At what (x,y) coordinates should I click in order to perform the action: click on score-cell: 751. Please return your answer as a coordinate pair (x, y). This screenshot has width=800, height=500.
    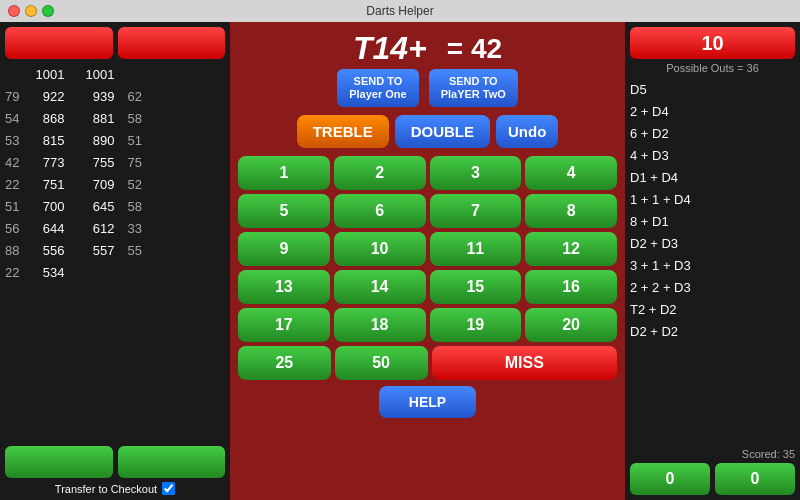
    Looking at the image, I should click on (46, 184).